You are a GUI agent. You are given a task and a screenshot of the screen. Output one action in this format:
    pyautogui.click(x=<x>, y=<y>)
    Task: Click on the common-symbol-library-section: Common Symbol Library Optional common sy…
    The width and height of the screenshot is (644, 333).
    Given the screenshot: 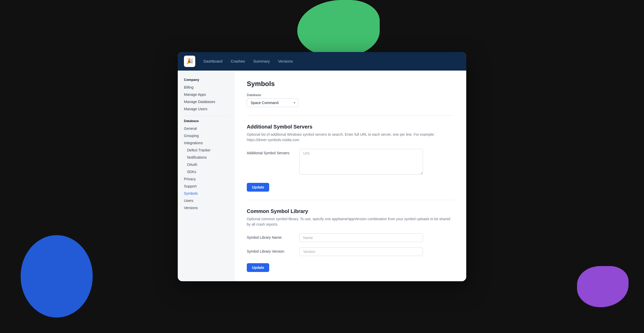 What is the action you would take?
    pyautogui.click(x=350, y=240)
    